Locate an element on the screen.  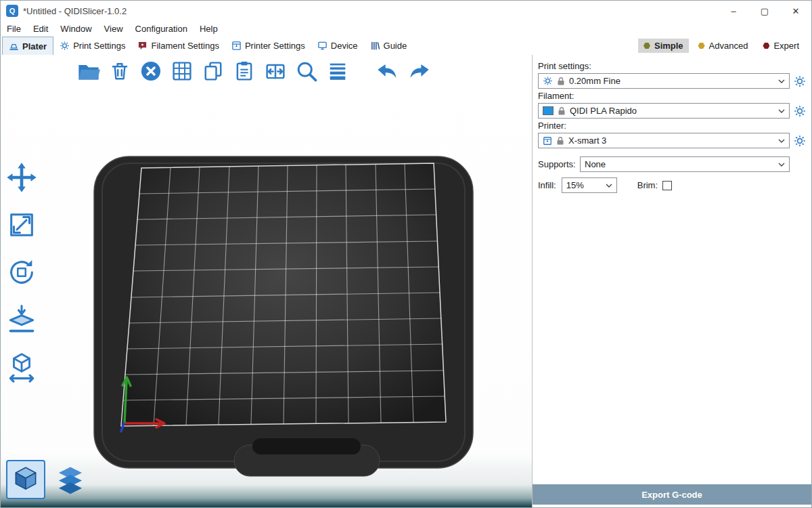
mode-advanced: Advanced is located at coordinates (723, 46).